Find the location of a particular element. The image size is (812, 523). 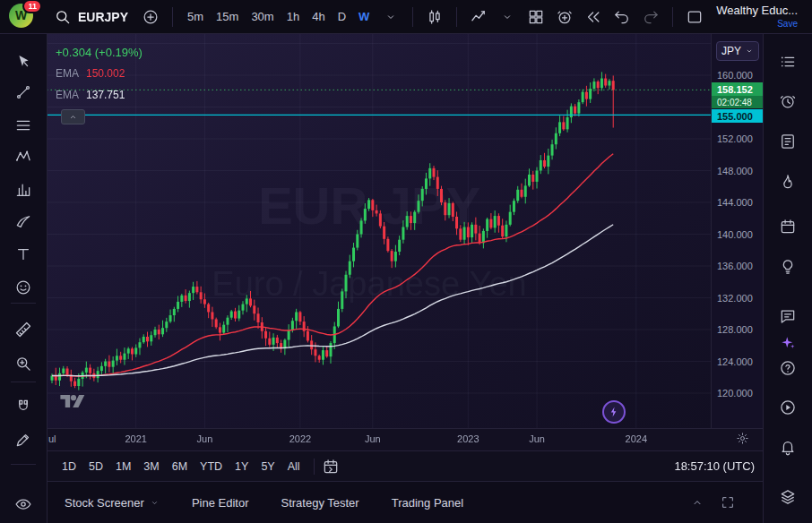

tab-stock-screener: Stock Screener is located at coordinates (112, 503).